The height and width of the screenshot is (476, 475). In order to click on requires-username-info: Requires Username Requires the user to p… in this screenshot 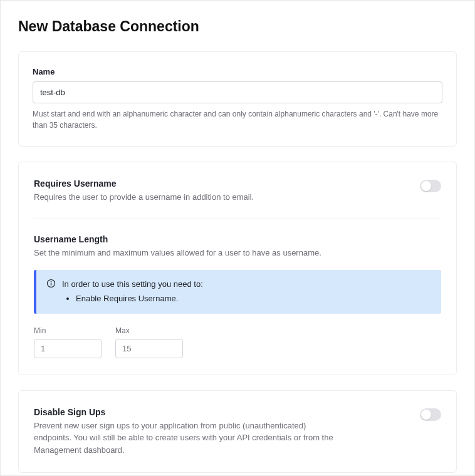, I will do `click(217, 191)`.